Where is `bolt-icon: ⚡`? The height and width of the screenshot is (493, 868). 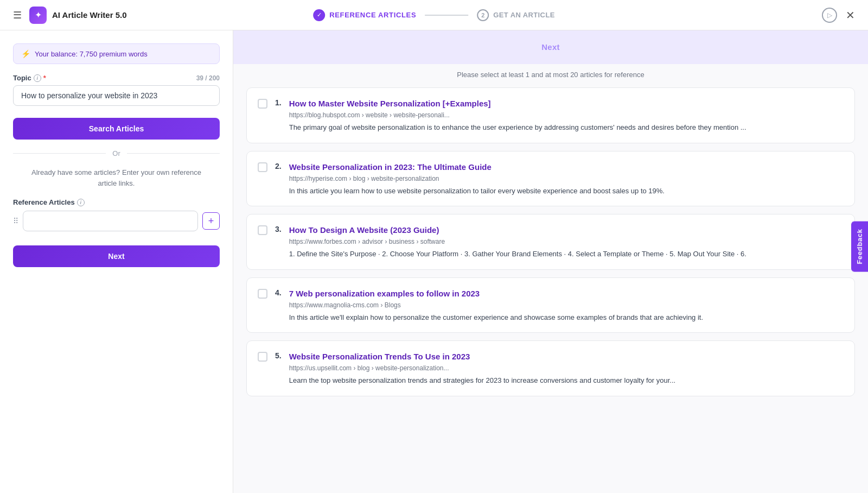 bolt-icon: ⚡ is located at coordinates (26, 54).